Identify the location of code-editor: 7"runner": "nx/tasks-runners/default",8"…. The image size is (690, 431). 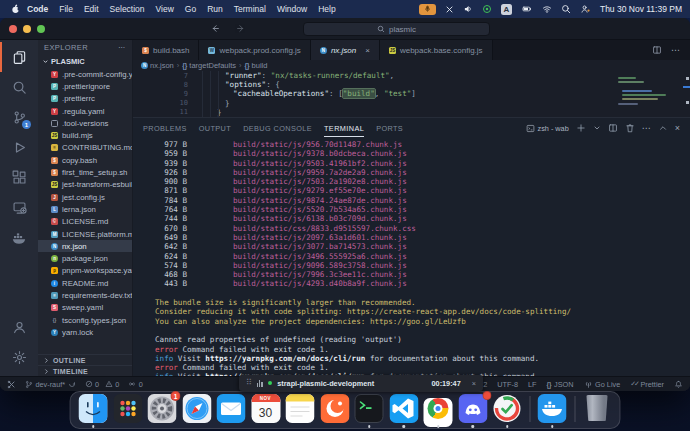
(412, 94).